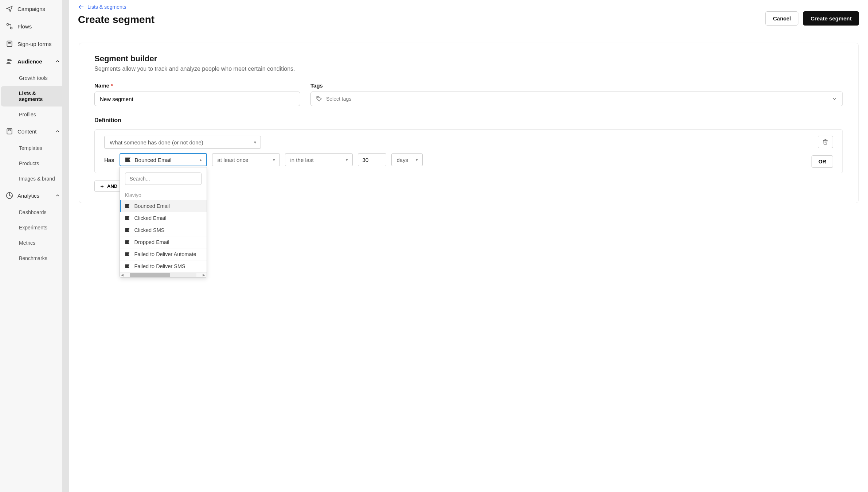 The width and height of the screenshot is (868, 492). I want to click on caret-up-icon: ▲, so click(201, 160).